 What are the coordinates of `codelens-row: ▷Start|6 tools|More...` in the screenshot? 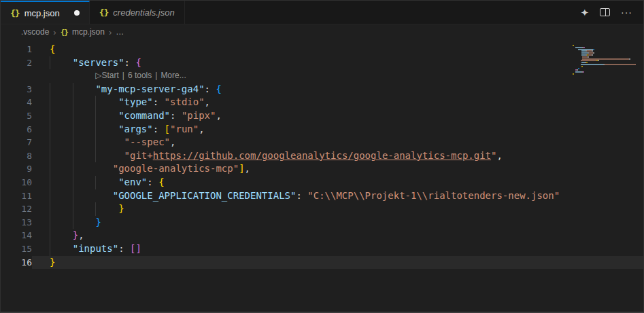 It's located at (322, 76).